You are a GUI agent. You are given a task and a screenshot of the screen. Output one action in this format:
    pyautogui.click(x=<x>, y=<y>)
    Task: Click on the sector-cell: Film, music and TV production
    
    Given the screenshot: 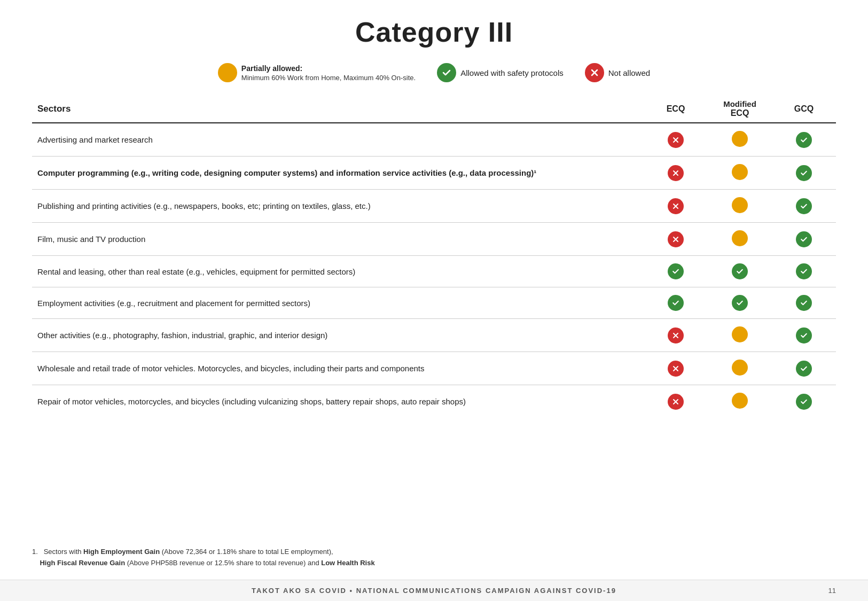 What is the action you would take?
    pyautogui.click(x=338, y=239)
    